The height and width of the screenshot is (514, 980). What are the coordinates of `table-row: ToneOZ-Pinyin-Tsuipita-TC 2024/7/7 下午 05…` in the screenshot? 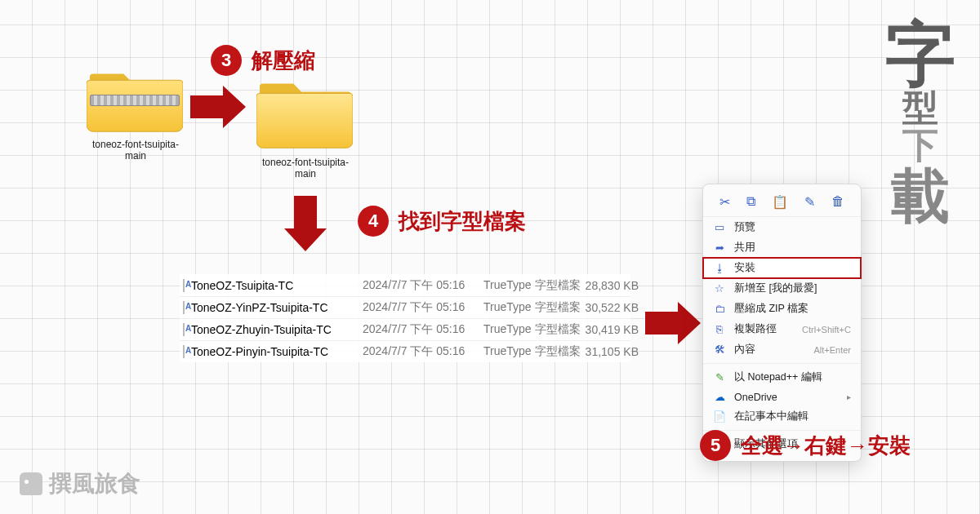 It's located at (405, 351).